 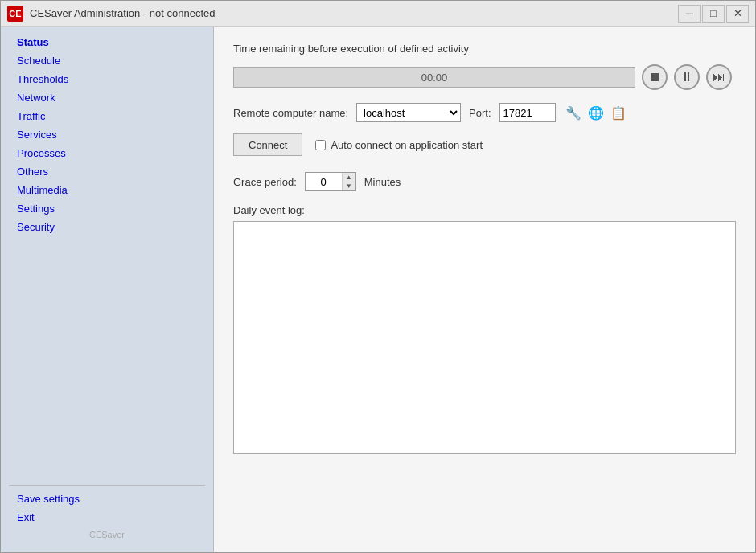 I want to click on spinner-buttons: ▲ ▼, so click(x=349, y=182).